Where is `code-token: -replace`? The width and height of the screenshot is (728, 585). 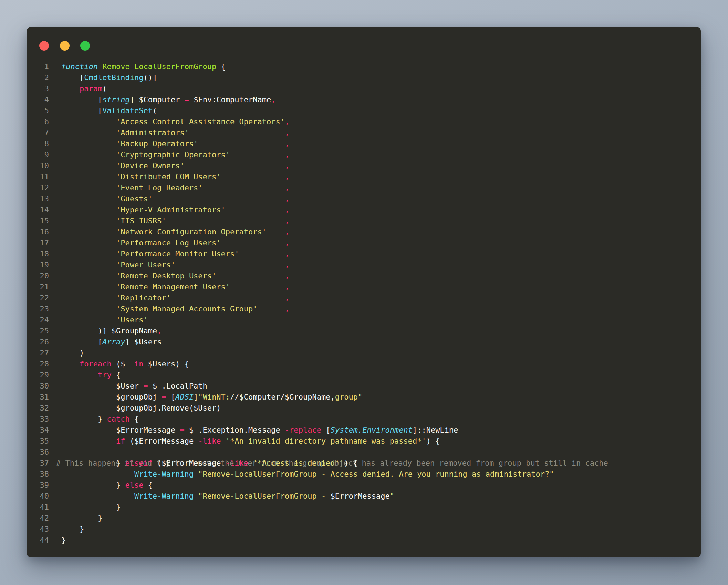
code-token: -replace is located at coordinates (303, 430).